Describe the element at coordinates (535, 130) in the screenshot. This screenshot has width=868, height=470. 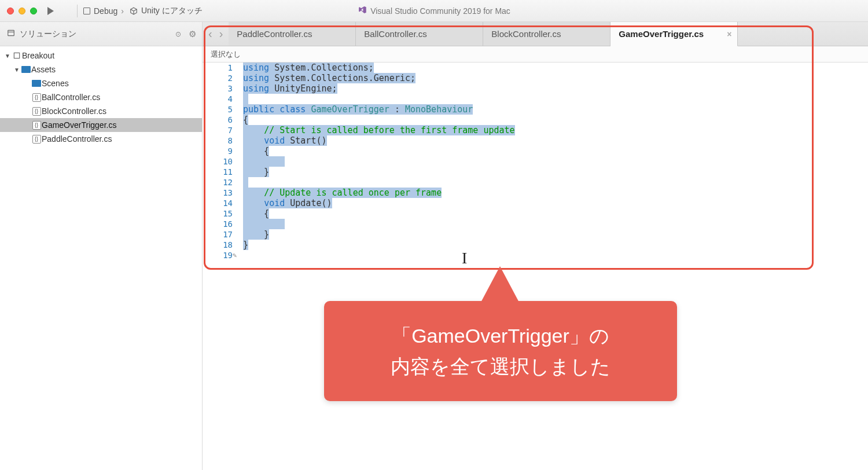
I see `code-line: 7 // Start is called before the first fr…` at that location.